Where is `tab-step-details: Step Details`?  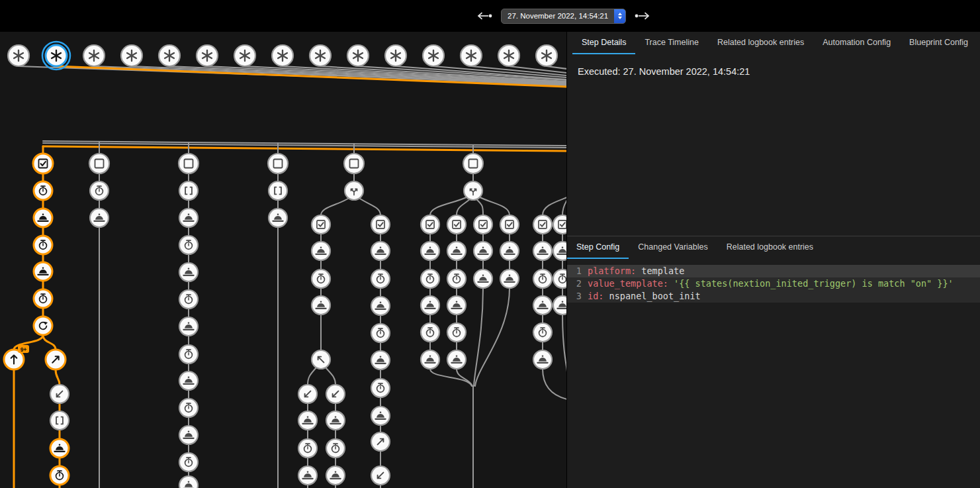
tab-step-details: Step Details is located at coordinates (603, 43).